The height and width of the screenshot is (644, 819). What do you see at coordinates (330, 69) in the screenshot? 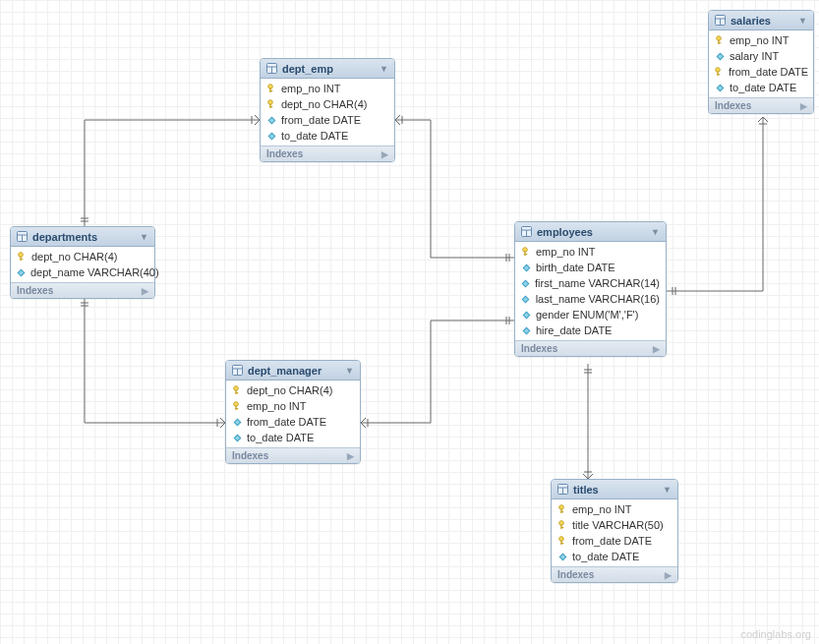
I see `table-name: dept_emp` at bounding box center [330, 69].